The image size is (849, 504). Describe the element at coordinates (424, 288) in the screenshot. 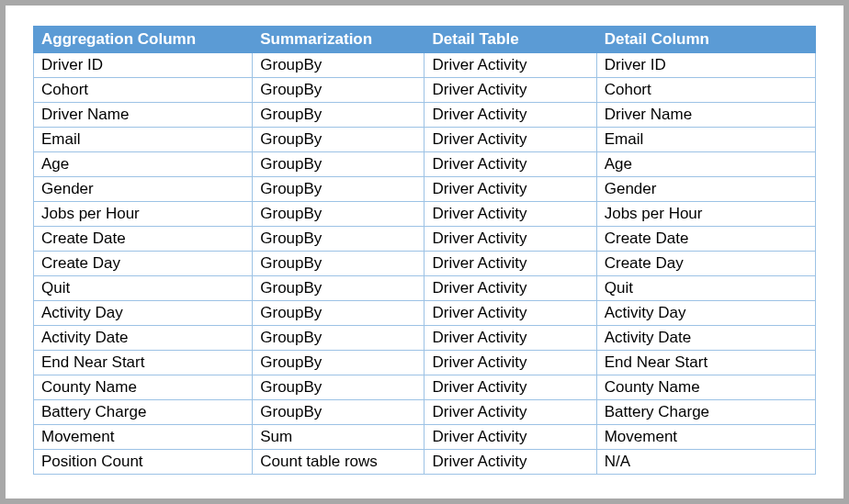

I see `table-row: QuitGroupByDriver ActivityQuit` at that location.